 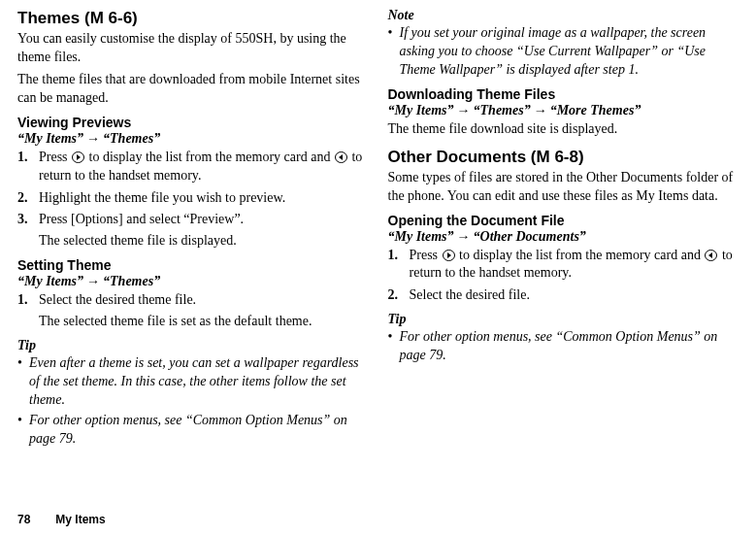 I want to click on note-item: • If you set your original image as a wa…, so click(x=564, y=52).